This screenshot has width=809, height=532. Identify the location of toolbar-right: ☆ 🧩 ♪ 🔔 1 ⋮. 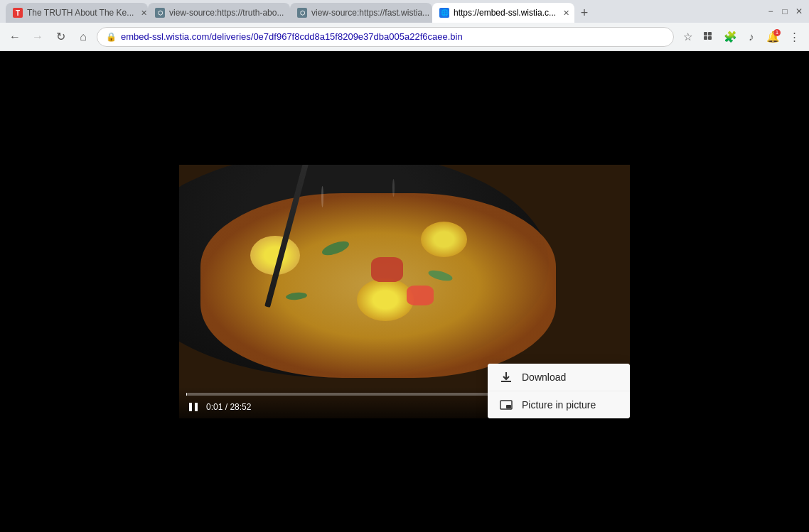
(741, 37).